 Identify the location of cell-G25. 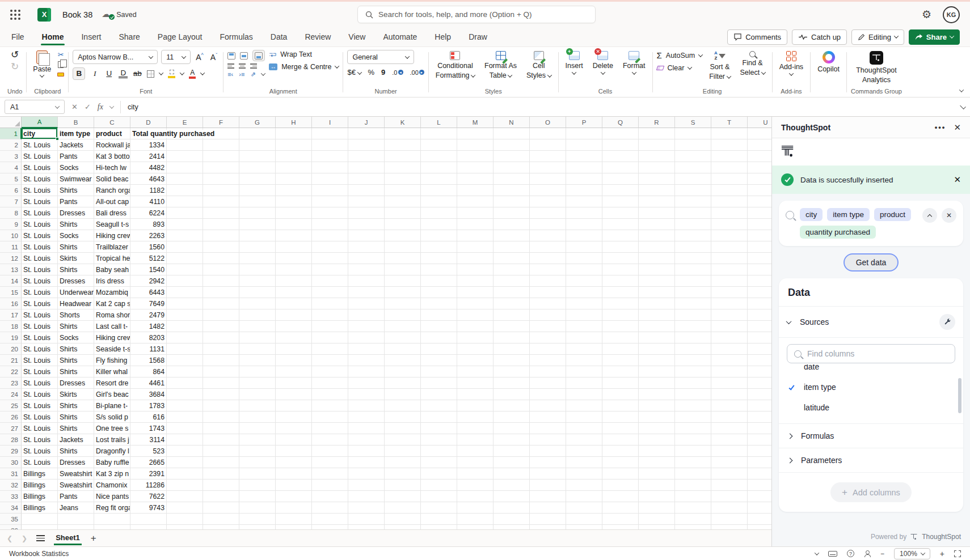
(258, 406).